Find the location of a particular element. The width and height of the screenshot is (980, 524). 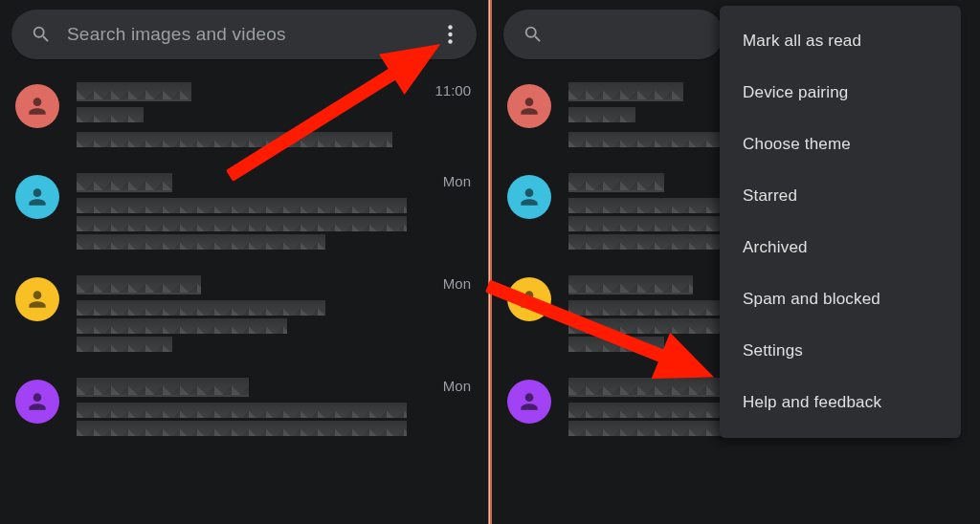

menu-item-starred: Starred is located at coordinates (840, 196).